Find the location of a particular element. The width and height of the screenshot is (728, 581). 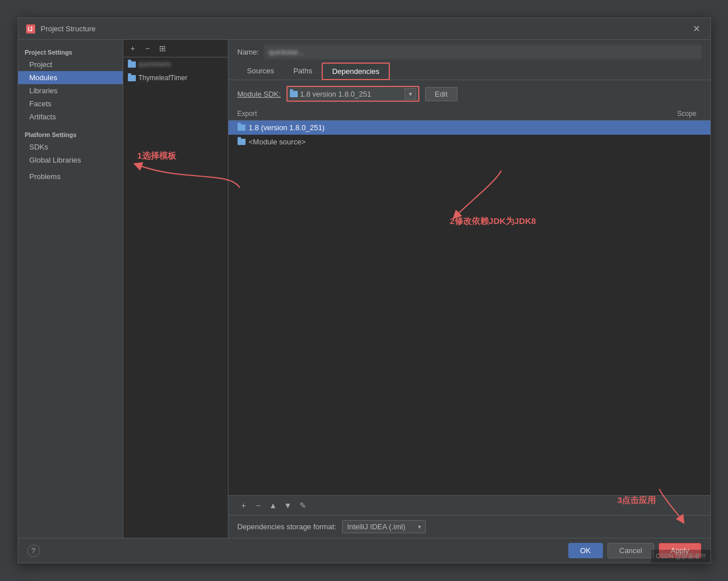

dep-row-text-2: <Module source> is located at coordinates (452, 142).